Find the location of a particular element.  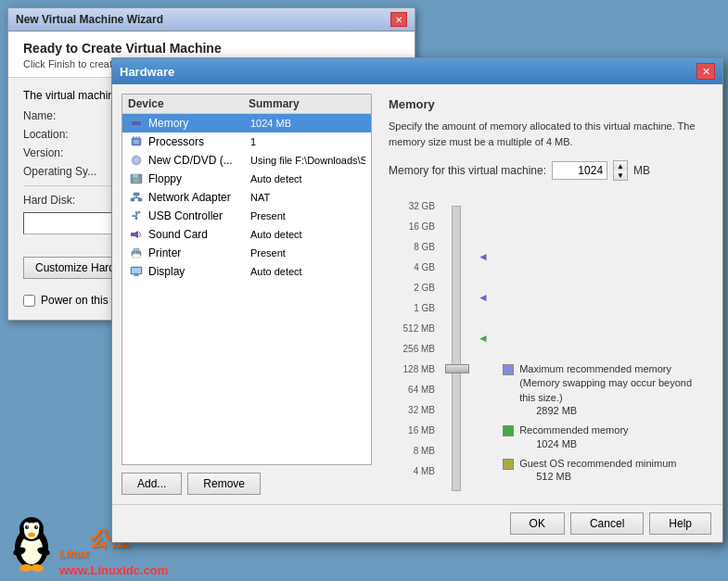

wizard-close-button: ✕ is located at coordinates (399, 19).